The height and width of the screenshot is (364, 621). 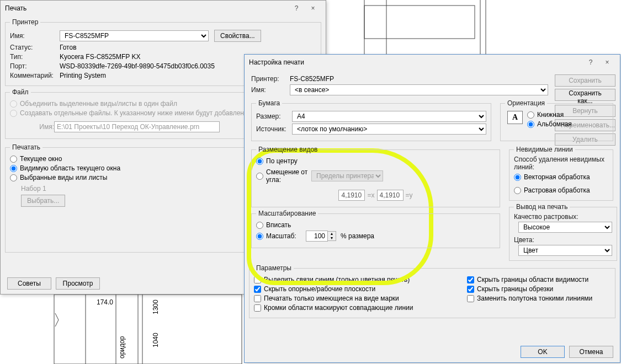 What do you see at coordinates (360, 298) in the screenshot?
I see `marks-check: Печатать только имеющиеся на виде марки` at bounding box center [360, 298].